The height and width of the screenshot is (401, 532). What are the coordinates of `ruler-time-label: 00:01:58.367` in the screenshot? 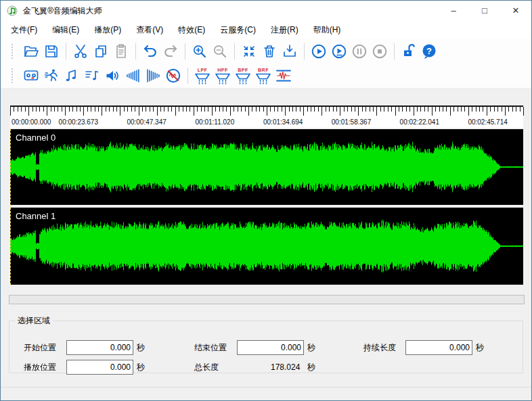 It's located at (351, 122).